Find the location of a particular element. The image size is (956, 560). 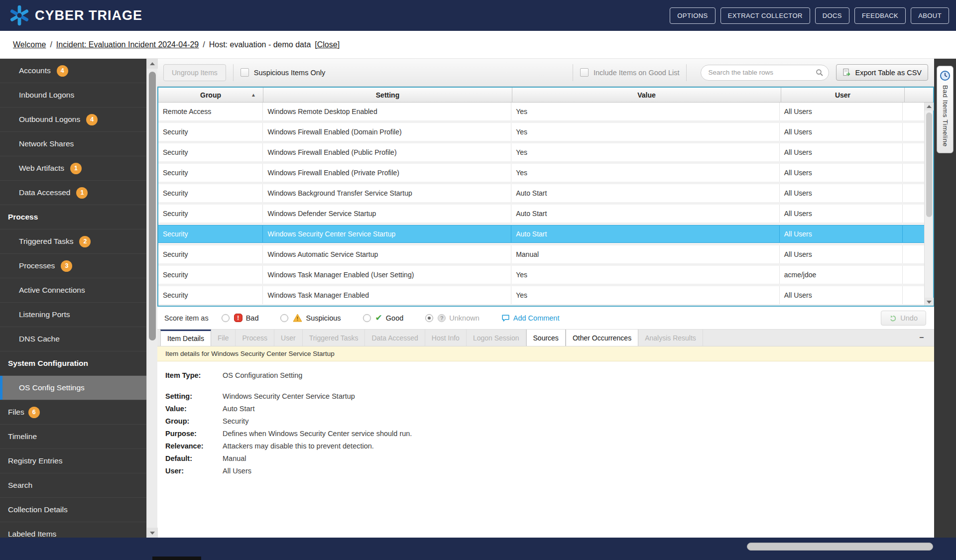

table-row: SecurityWindows Task Manager EnabledYesA… is located at coordinates (541, 295).